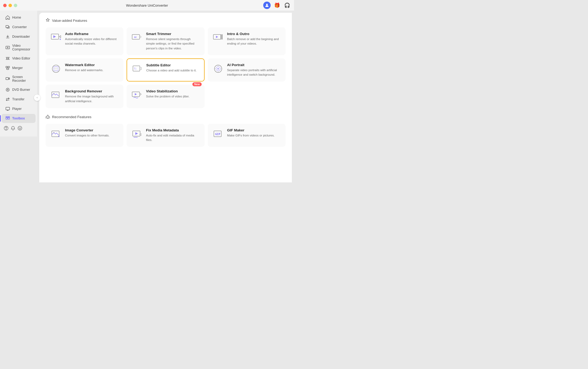  Describe the element at coordinates (173, 138) in the screenshot. I see `metadata-desc: Auto-fix and edit metadata of media file…` at that location.